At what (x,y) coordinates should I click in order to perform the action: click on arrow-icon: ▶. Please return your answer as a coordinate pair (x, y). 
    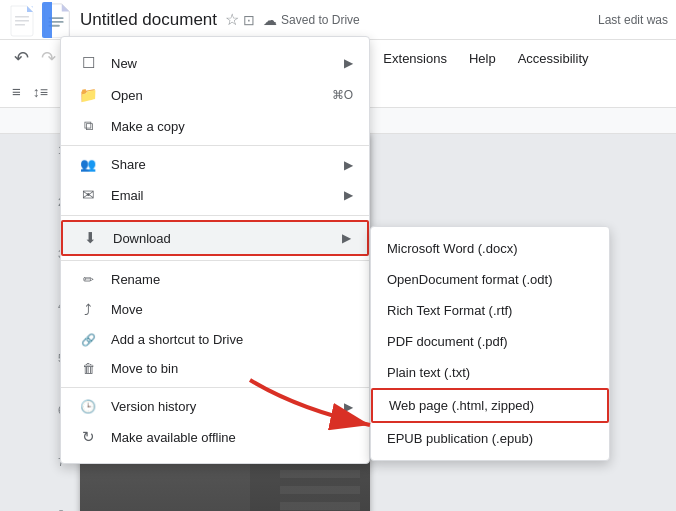
    Looking at the image, I should click on (348, 63).